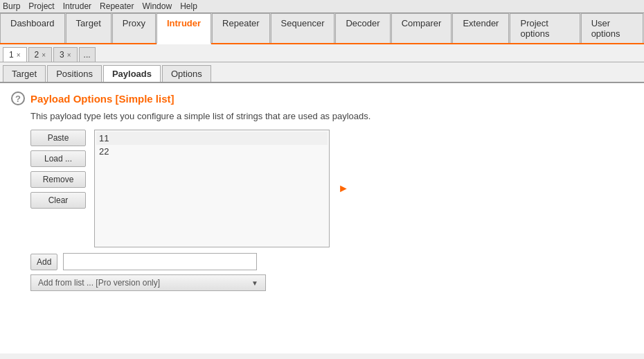 The width and height of the screenshot is (644, 359). What do you see at coordinates (343, 189) in the screenshot?
I see `arrow-right-icon: ►` at bounding box center [343, 189].